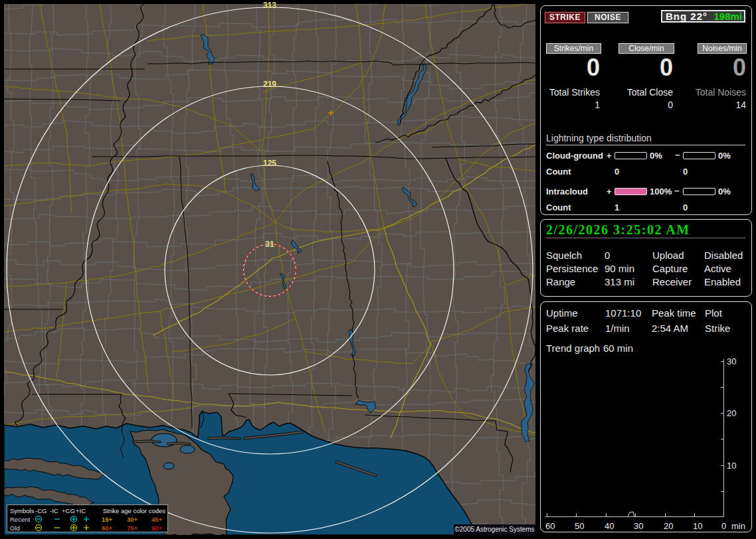  What do you see at coordinates (739, 526) in the screenshot?
I see `svg-text: min` at bounding box center [739, 526].